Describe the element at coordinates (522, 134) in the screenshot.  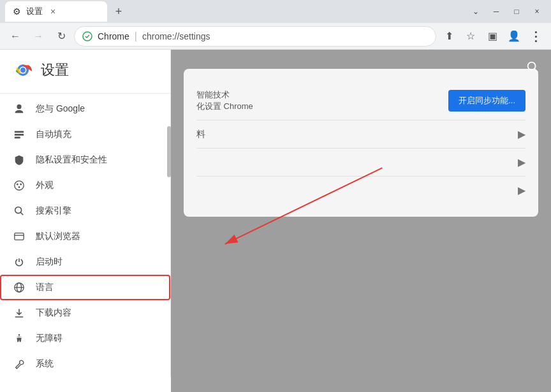
I see `chevron-right-icon-1: ▶` at that location.